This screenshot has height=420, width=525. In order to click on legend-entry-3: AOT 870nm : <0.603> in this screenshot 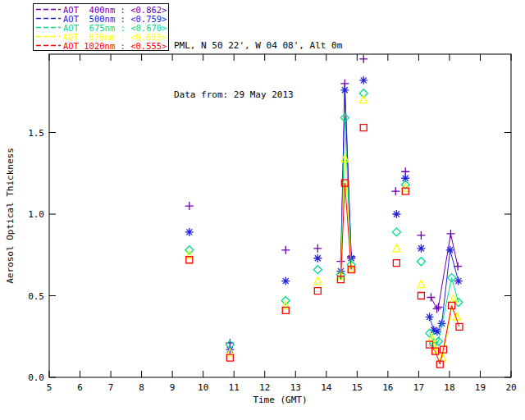, I will do `click(101, 36)`.